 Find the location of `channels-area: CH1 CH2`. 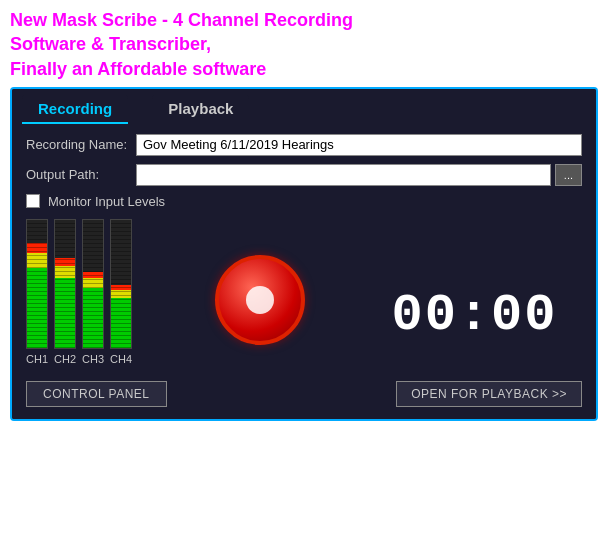

channels-area: CH1 CH2 is located at coordinates (79, 292).